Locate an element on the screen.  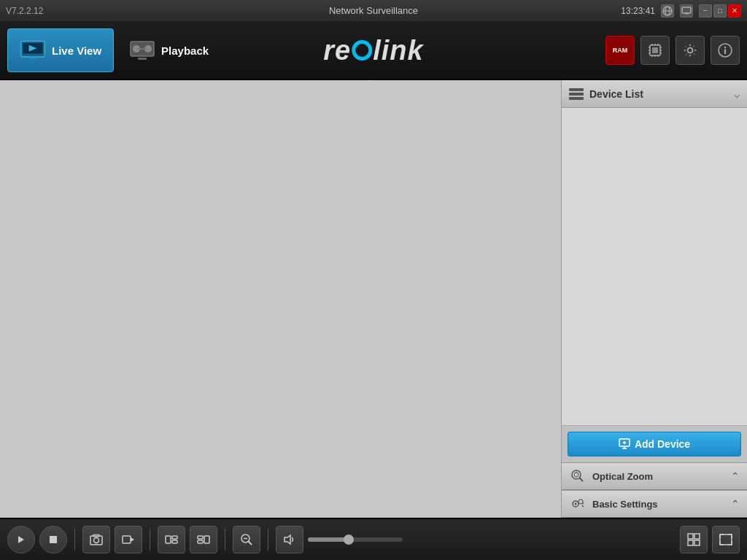
bottom-toolbar is located at coordinates (374, 539).